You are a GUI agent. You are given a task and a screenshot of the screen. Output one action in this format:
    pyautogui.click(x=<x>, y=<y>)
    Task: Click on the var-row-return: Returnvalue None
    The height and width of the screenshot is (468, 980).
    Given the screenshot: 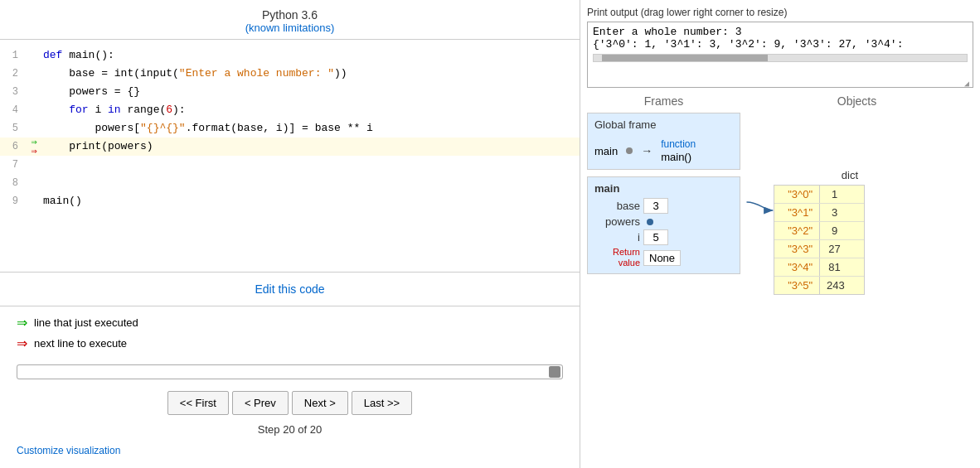 What is the action you would take?
    pyautogui.click(x=663, y=258)
    